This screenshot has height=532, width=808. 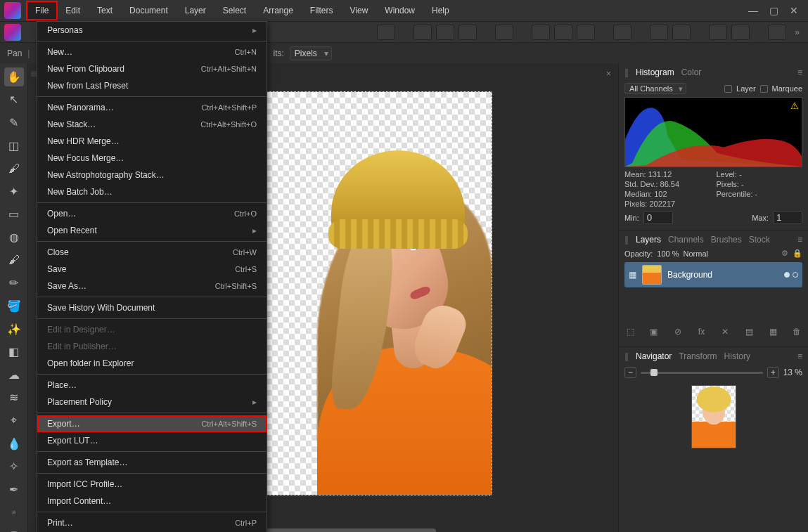 What do you see at coordinates (14, 238) in the screenshot?
I see `flood-select-icon: ◍` at bounding box center [14, 238].